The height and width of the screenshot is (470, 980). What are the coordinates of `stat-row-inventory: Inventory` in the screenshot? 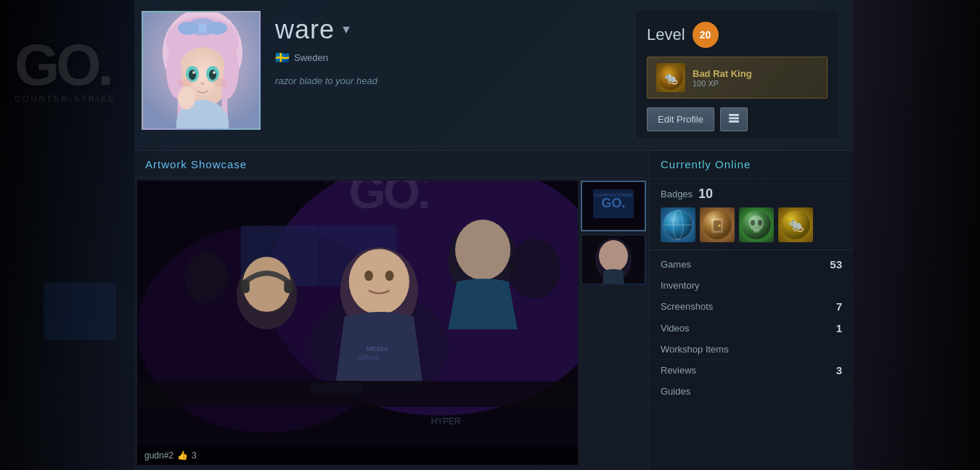 It's located at (751, 286).